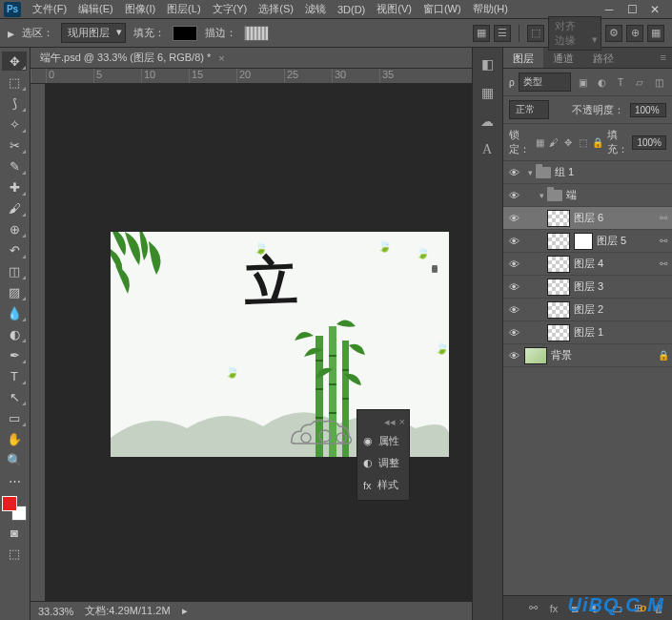  I want to click on libraries-panel-icon: ☁, so click(487, 121).